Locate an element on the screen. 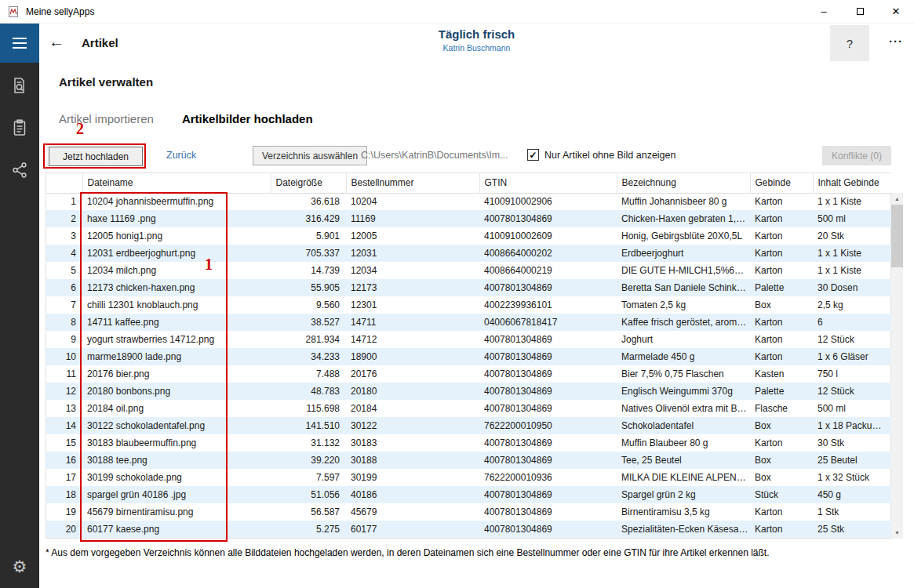  hamburger-icon is located at coordinates (20, 38).